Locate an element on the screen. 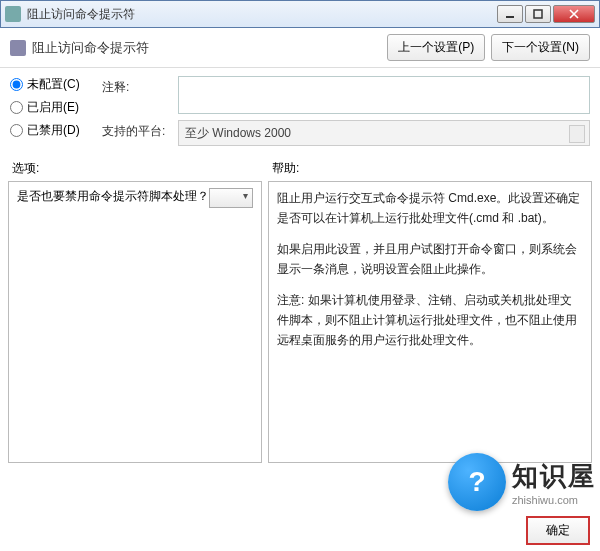 This screenshot has width=600, height=551. radio-enabled-label: 已启用(E) is located at coordinates (53, 108).